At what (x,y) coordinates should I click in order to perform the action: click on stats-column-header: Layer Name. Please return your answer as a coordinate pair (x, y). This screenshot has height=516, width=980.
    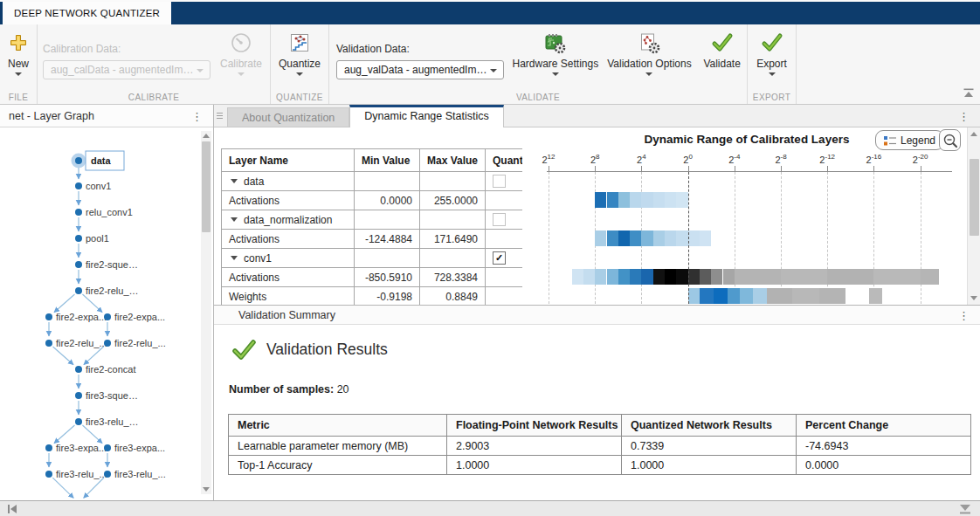
    Looking at the image, I should click on (288, 161).